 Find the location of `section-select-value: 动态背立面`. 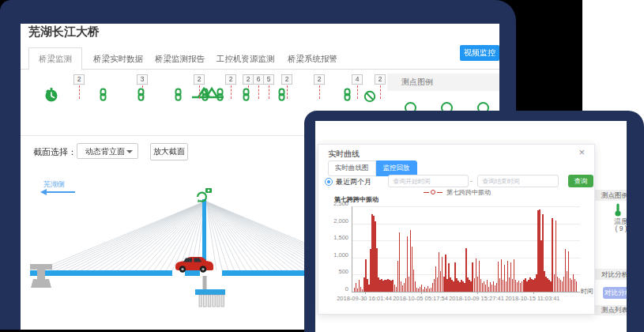

section-select-value: 动态背立面 is located at coordinates (105, 152).